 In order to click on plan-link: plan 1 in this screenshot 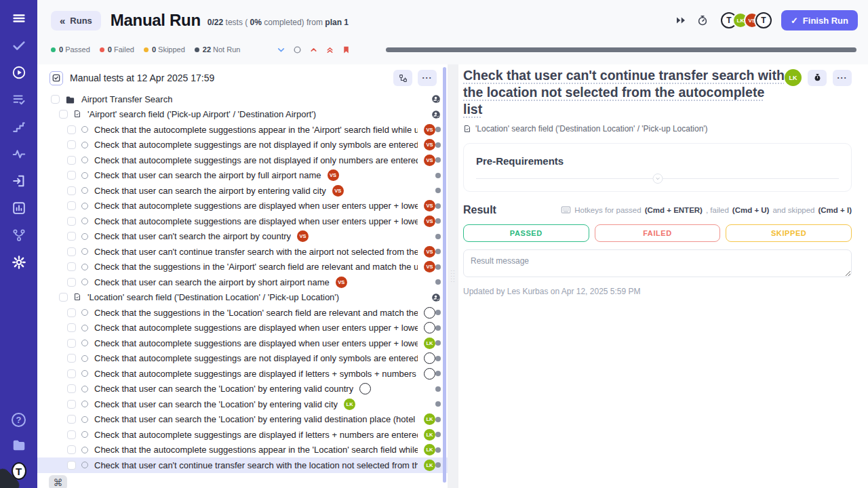, I will do `click(336, 22)`.